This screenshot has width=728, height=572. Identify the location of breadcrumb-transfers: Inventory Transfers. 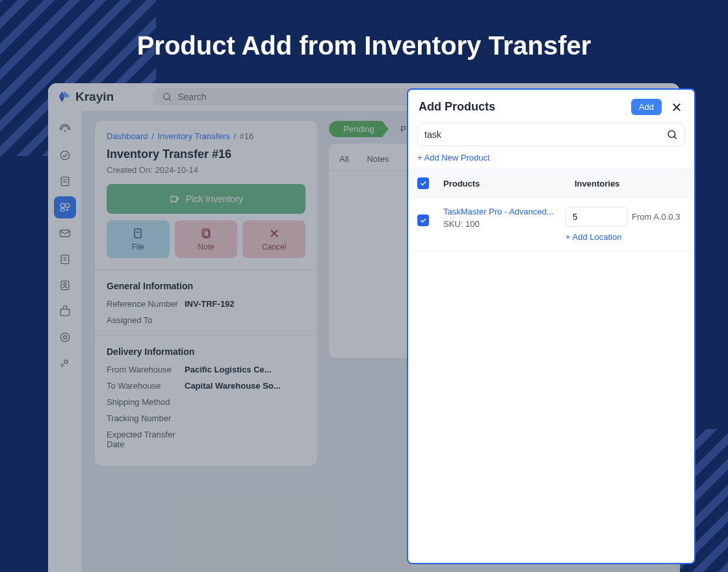
(194, 136).